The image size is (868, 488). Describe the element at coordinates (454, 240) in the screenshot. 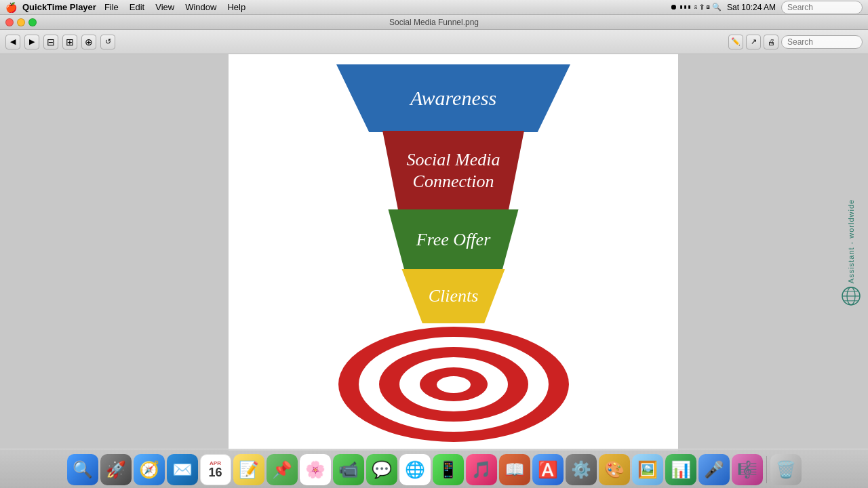

I see `free-offer-label: Free Offer` at that location.